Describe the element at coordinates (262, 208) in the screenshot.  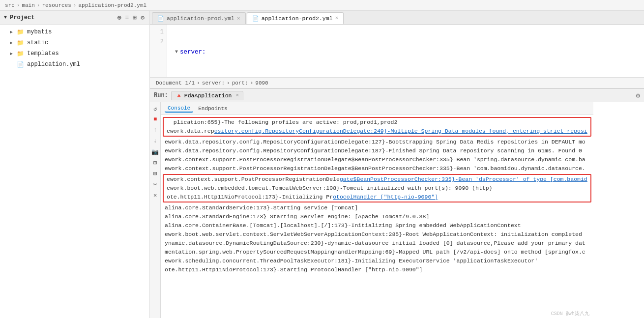
I see `log-text-10: alina.core.StandardService:173}-Starting…` at that location.